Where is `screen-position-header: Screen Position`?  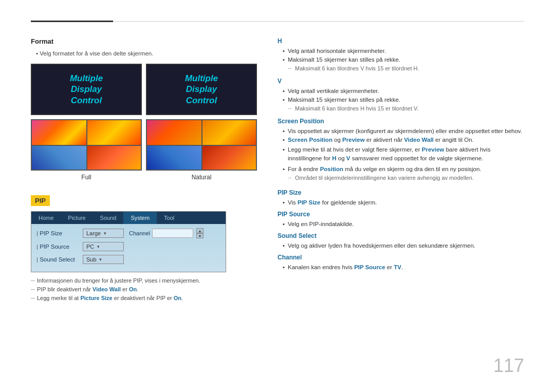 screen-position-header: Screen Position is located at coordinates (401, 121).